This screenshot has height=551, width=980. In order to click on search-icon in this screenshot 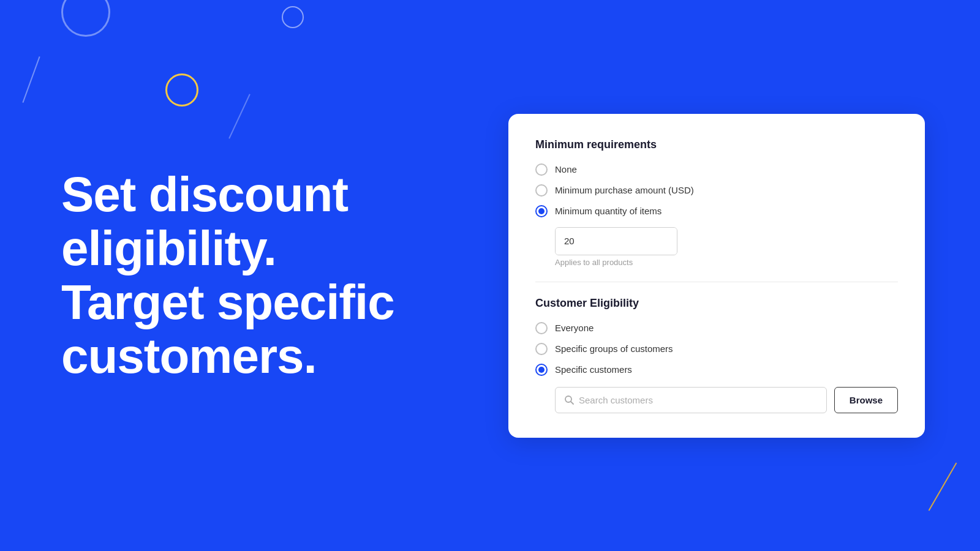, I will do `click(569, 400)`.